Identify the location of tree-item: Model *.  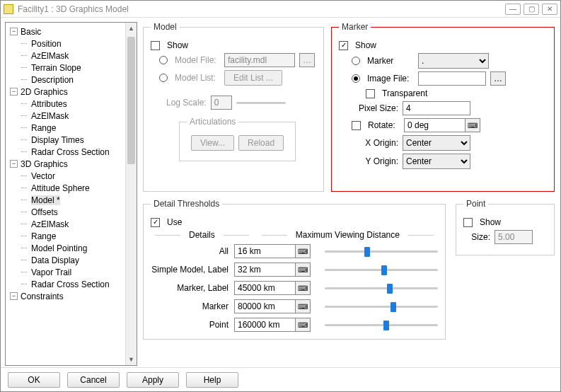
(71, 200).